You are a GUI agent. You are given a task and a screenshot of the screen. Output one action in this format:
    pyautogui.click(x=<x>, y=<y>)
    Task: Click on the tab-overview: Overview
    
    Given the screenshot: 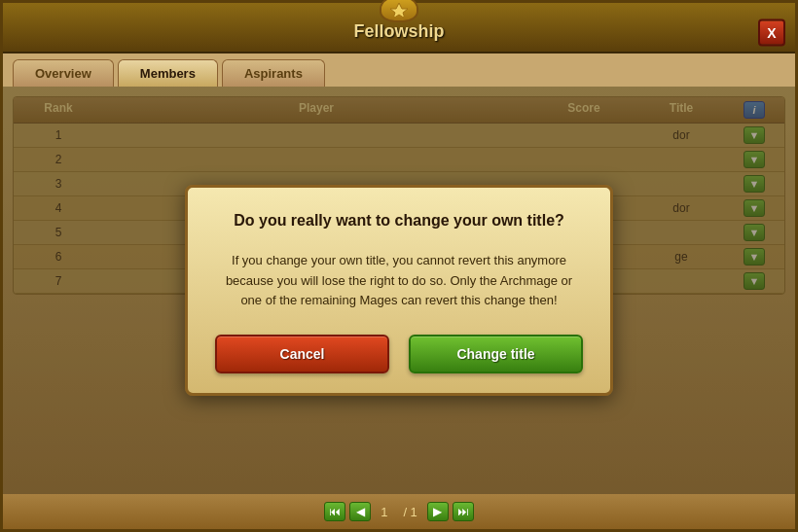 What is the action you would take?
    pyautogui.click(x=63, y=73)
    